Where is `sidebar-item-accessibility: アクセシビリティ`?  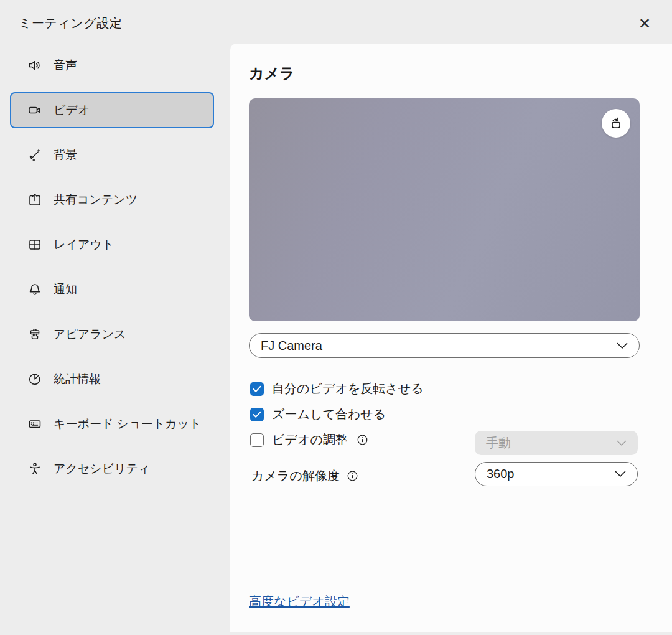 sidebar-item-accessibility: アクセシビリティ is located at coordinates (112, 469).